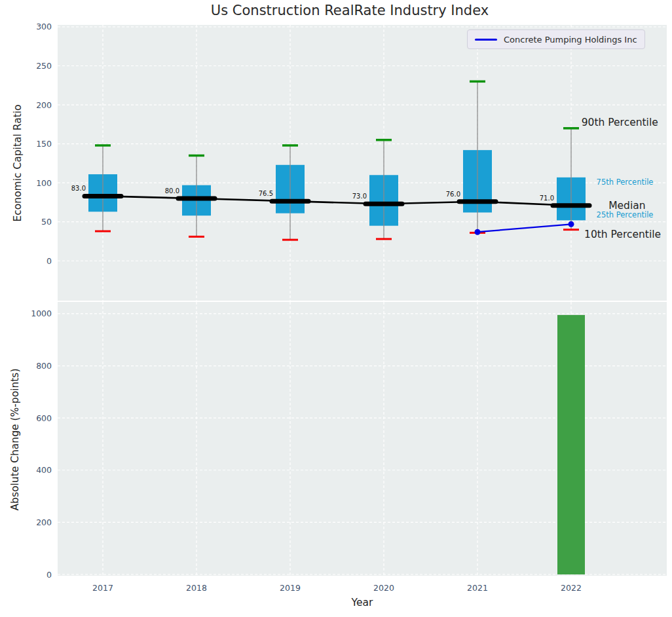  Describe the element at coordinates (41, 313) in the screenshot. I see `bottom-y-tick-label: 1000` at that location.